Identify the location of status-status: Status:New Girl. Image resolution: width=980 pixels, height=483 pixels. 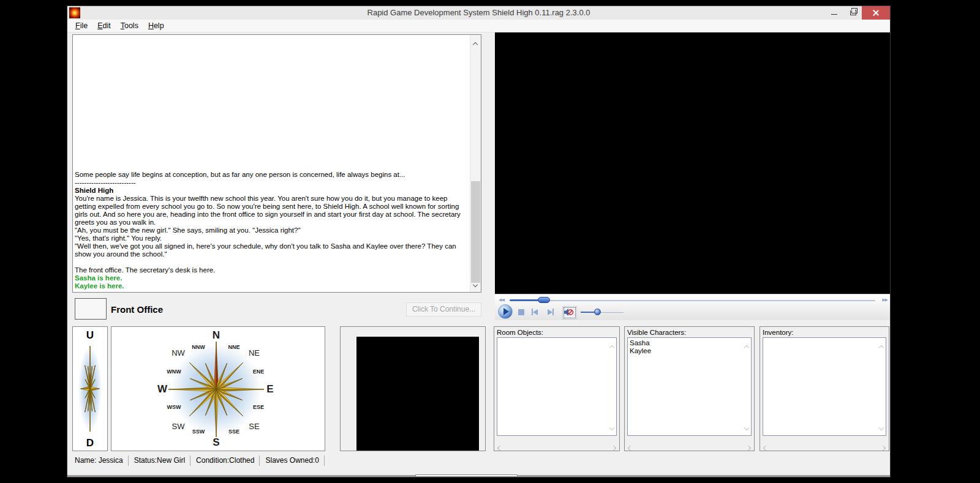
(161, 460).